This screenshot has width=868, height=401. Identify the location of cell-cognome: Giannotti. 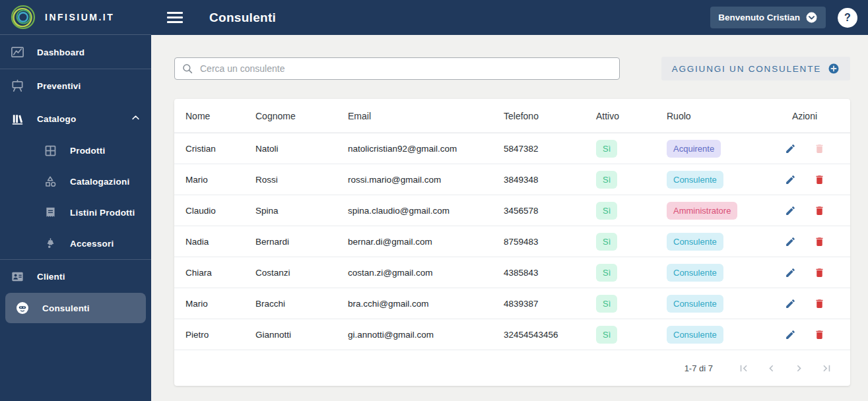
(302, 335).